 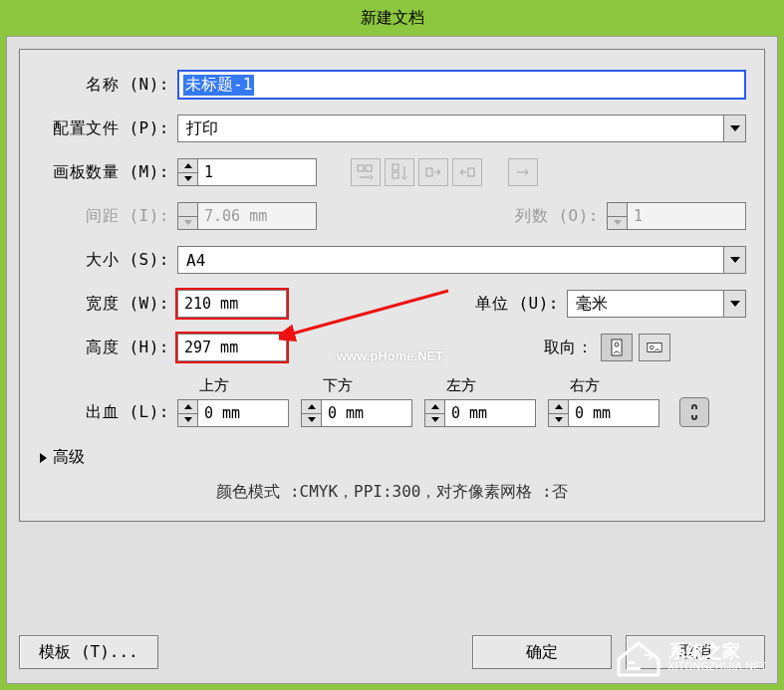 What do you see at coordinates (187, 210) in the screenshot?
I see `spacing-up-icon` at bounding box center [187, 210].